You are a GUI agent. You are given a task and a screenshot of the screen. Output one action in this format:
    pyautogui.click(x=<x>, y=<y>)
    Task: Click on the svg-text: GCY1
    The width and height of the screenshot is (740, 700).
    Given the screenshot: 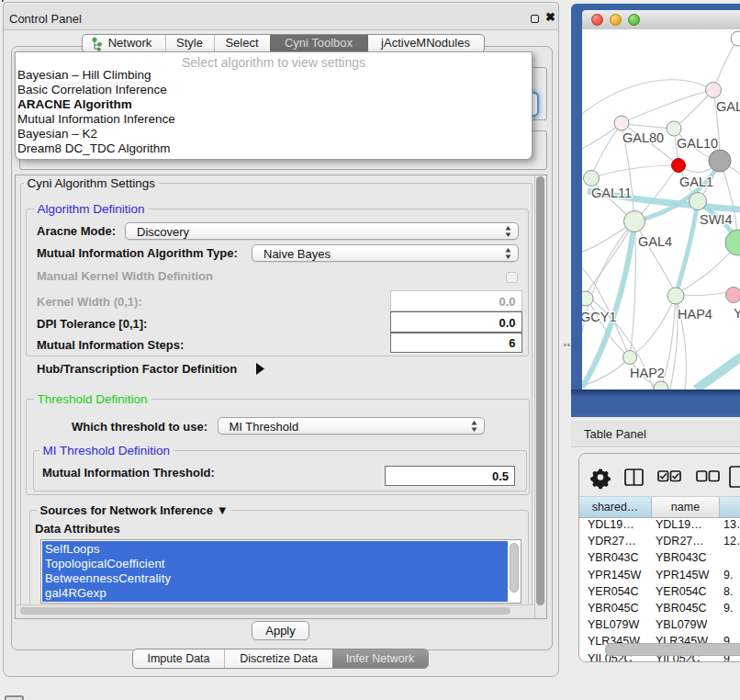 What is the action you would take?
    pyautogui.click(x=600, y=317)
    